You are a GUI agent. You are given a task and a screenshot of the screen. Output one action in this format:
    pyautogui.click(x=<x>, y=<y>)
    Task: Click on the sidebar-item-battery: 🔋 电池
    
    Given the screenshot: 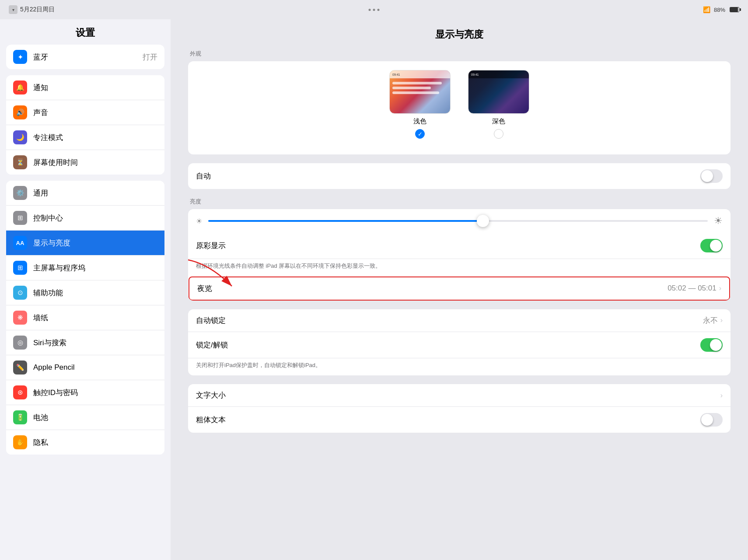 What is the action you would take?
    pyautogui.click(x=85, y=417)
    